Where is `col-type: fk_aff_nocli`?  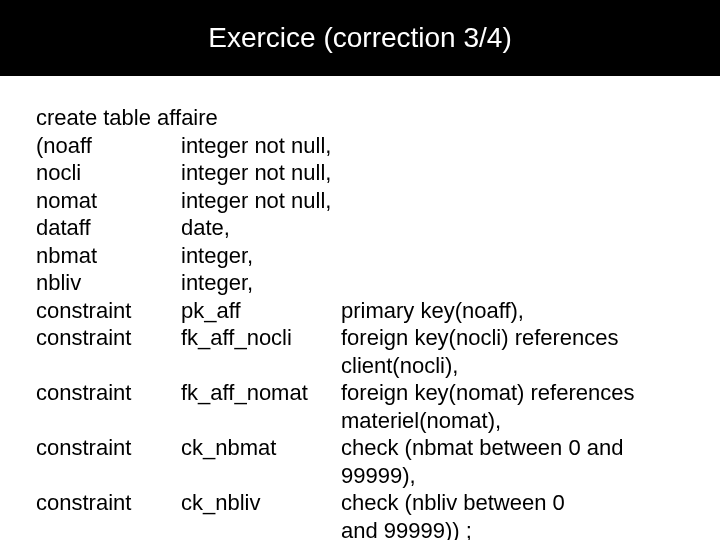
col-type: fk_aff_nocli is located at coordinates (261, 338).